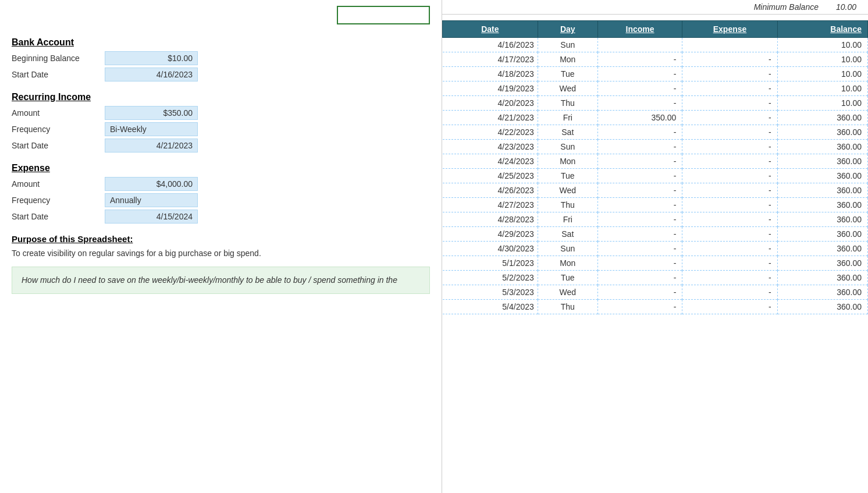 This screenshot has width=868, height=493. What do you see at coordinates (221, 58) in the screenshot?
I see `beginning-balance-row: Beginning Balance $10.00` at bounding box center [221, 58].